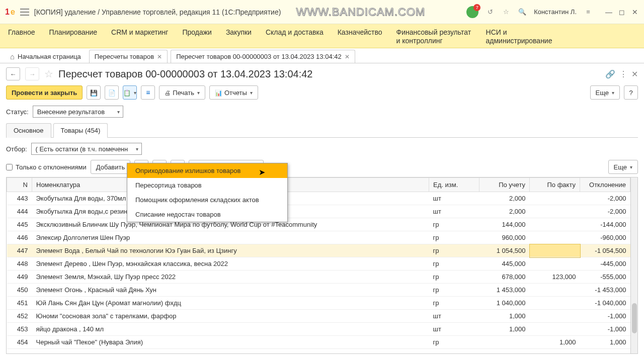  What do you see at coordinates (319, 264) in the screenshot?
I see `table-row: 448Элемент Дерево , Шен Пуэр, мэнхайская…` at bounding box center [319, 264].